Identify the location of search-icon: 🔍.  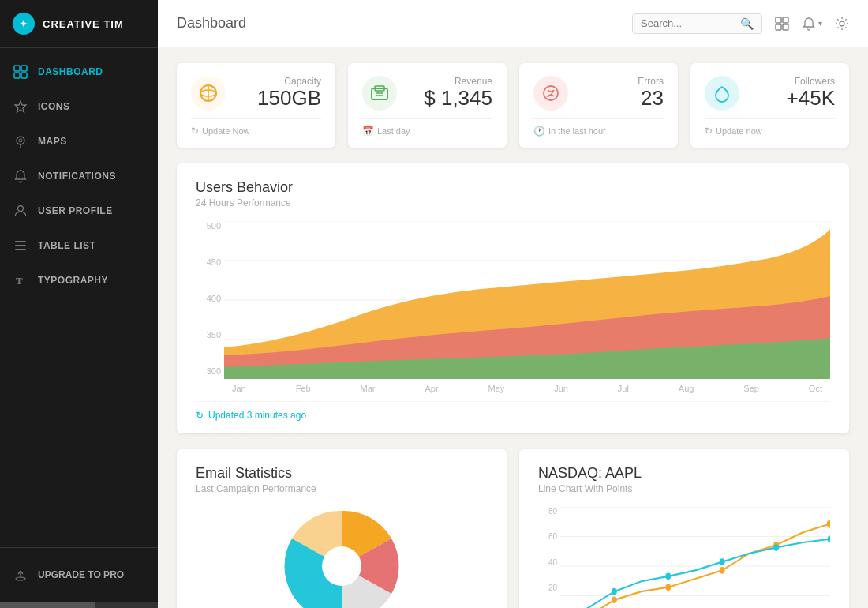
(746, 24).